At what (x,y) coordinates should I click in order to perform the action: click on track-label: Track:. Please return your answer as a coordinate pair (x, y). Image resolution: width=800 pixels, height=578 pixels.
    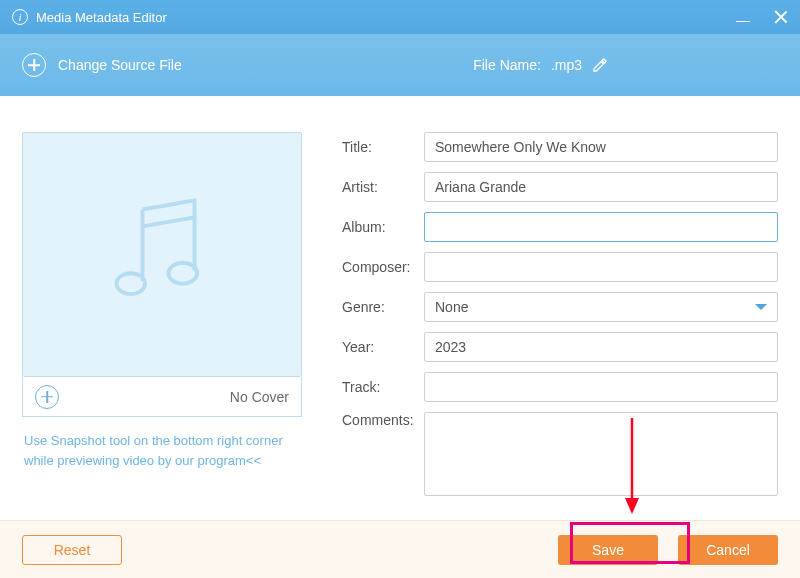
    Looking at the image, I should click on (383, 387).